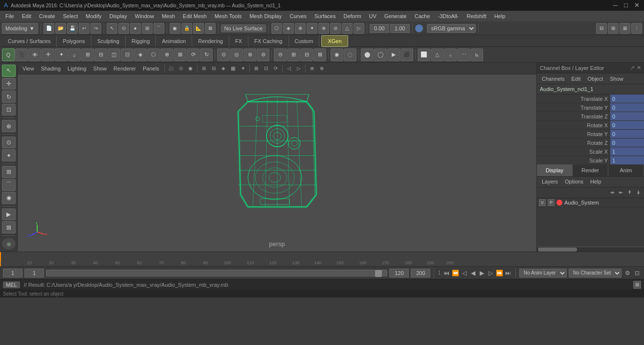  I want to click on t4-icon: ⊞, so click(88, 55).